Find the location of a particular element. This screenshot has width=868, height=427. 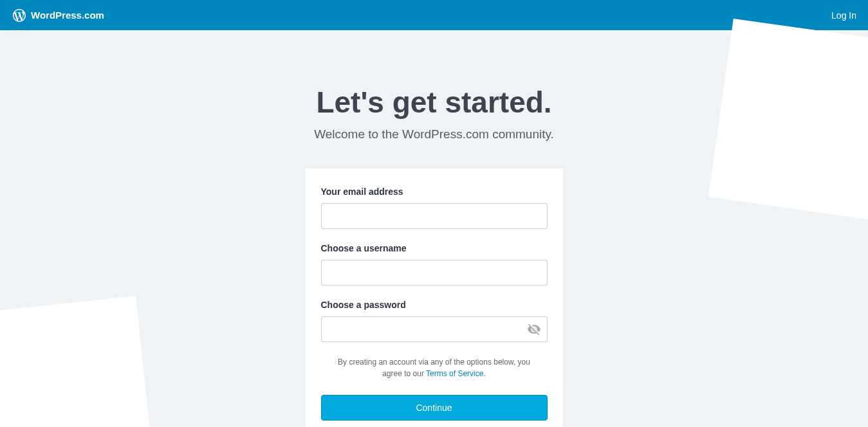

tos-text-after: . is located at coordinates (484, 374).